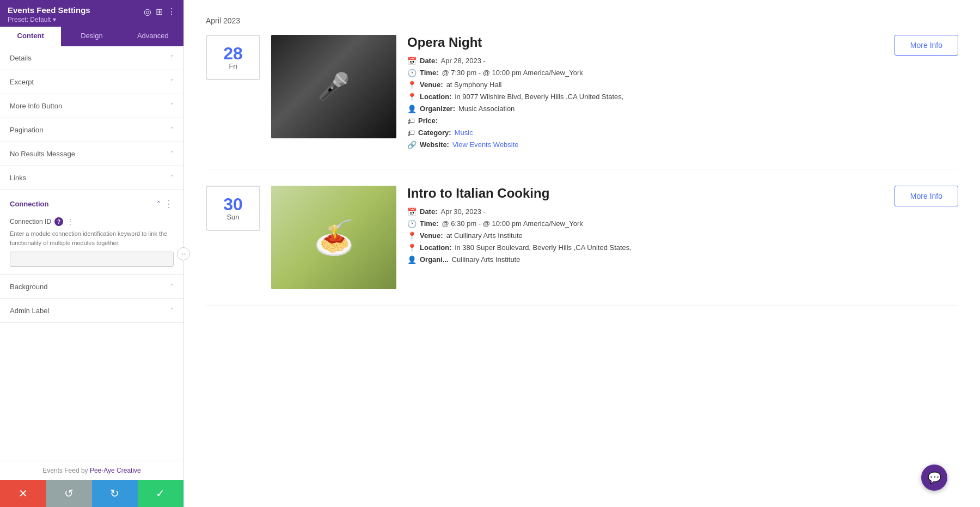 Image resolution: width=980 pixels, height=507 pixels. Describe the element at coordinates (91, 106) in the screenshot. I see `sidebar-item-more-info-button: More Info Button ˅` at that location.